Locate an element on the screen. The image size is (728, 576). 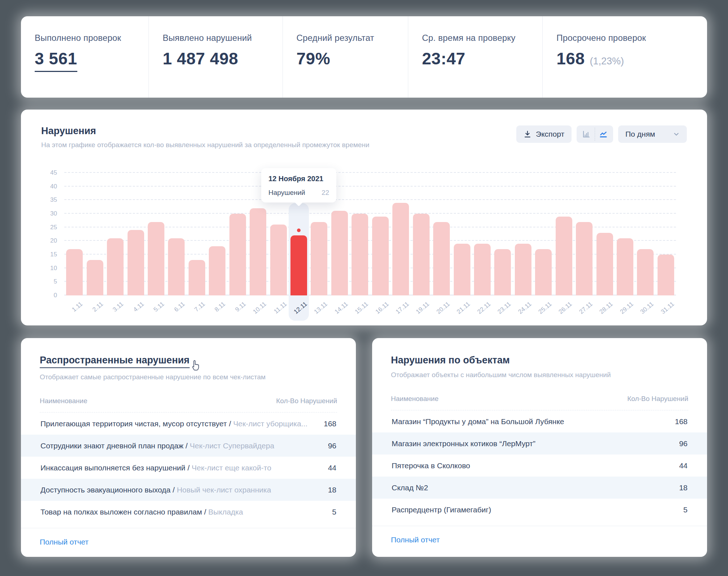
chart-tooltip: 12 Ноября 2021 Нарушений 22 is located at coordinates (299, 185).